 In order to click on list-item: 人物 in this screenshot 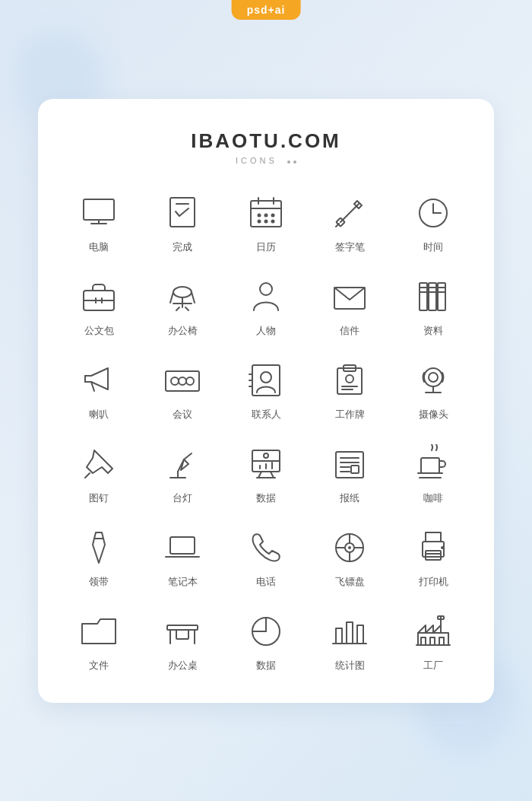, I will do `click(266, 307)`.